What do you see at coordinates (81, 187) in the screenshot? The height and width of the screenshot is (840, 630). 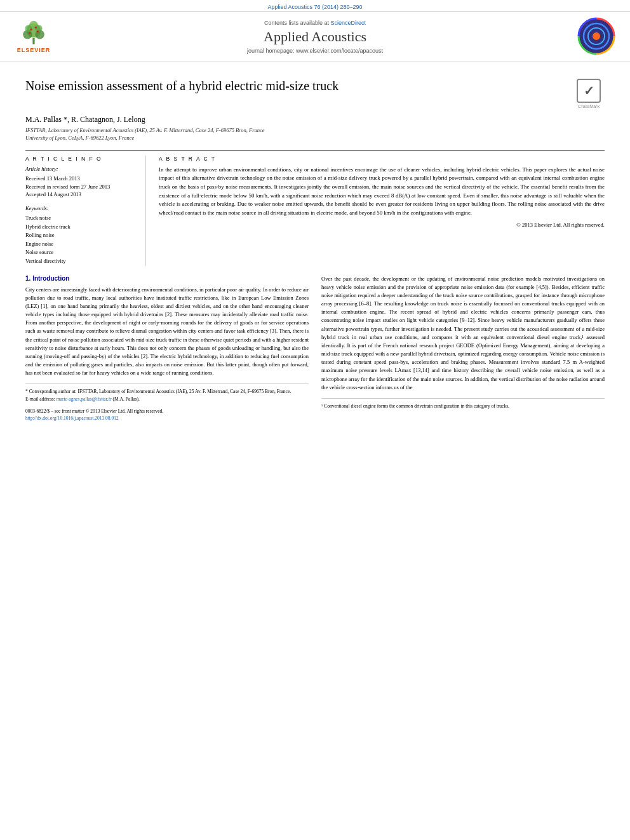 I see `revised-date: Received in revised form 27 June 2013` at bounding box center [81, 187].